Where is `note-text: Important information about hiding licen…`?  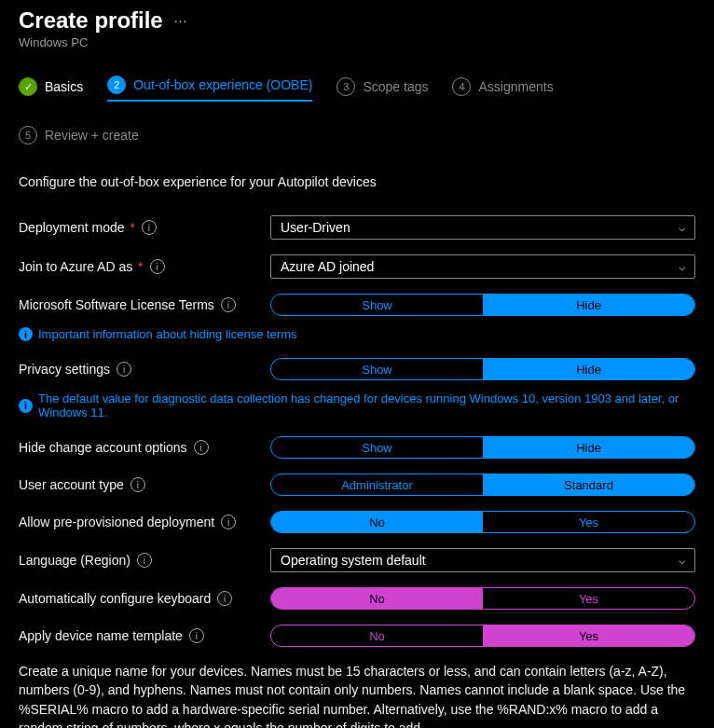 note-text: Important information about hiding licen… is located at coordinates (168, 334).